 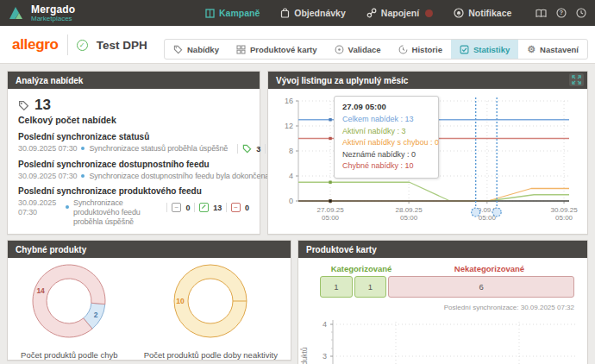 What do you see at coordinates (117, 212) in the screenshot?
I see `sync-message: Synchronizace produktového feedu proběhl…` at bounding box center [117, 212].